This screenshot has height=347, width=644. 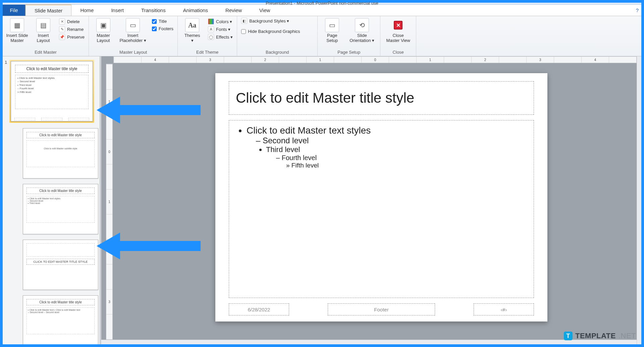 I want to click on colors-icon, so click(x=211, y=21).